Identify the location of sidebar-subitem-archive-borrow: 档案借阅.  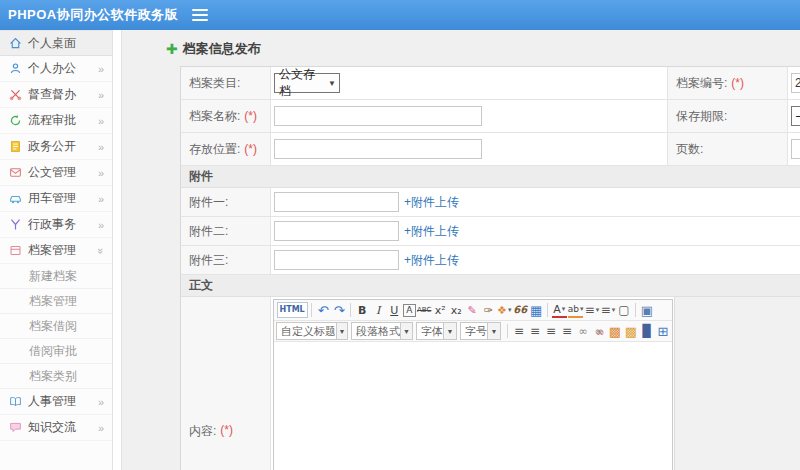
(56, 326).